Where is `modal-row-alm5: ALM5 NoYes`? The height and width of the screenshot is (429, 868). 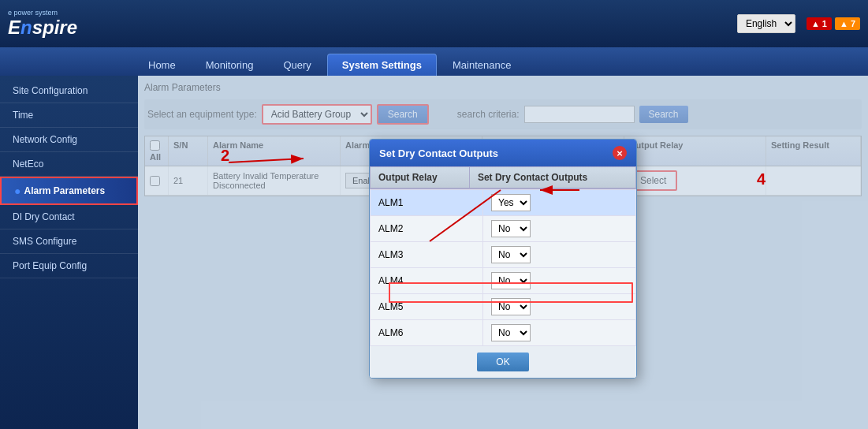
modal-row-alm5: ALM5 NoYes is located at coordinates (503, 308).